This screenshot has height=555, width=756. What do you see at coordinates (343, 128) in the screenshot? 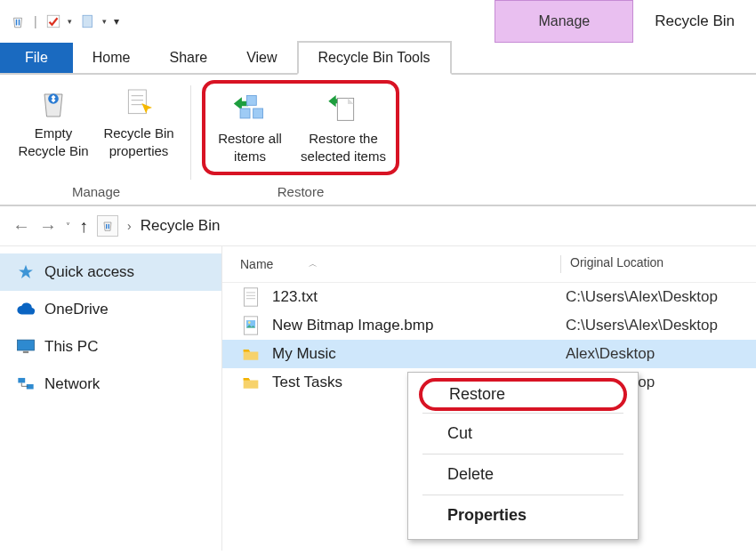
I see `restore-selected-items-button: Restore the selected items` at bounding box center [343, 128].